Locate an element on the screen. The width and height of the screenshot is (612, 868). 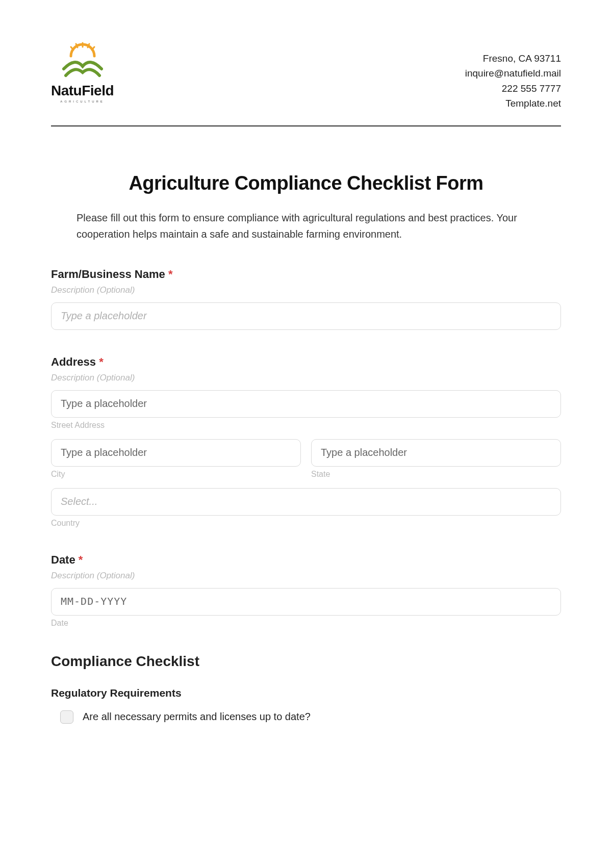
form-title: Agriculture Compliance Checklist Form is located at coordinates (306, 184).